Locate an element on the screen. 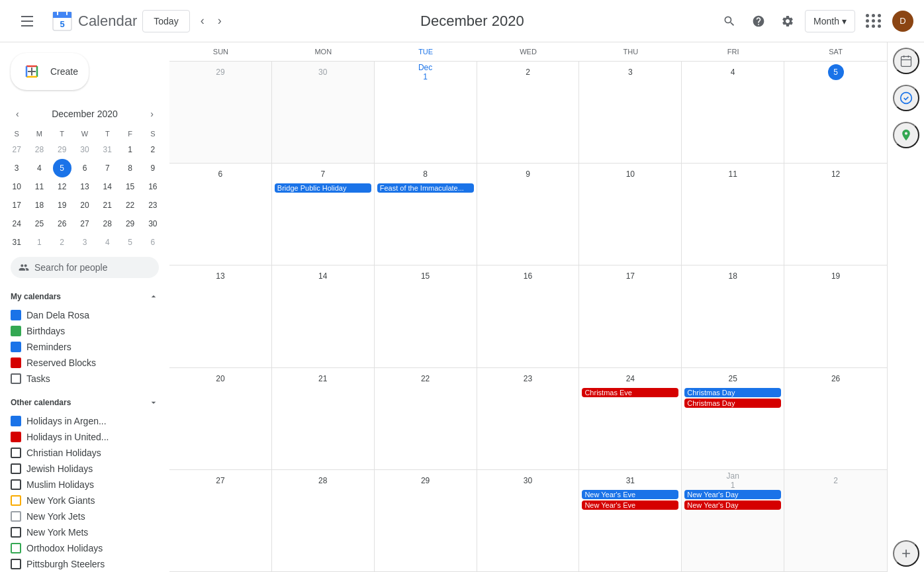  event-nyd-red: New Year's Day is located at coordinates (733, 505).